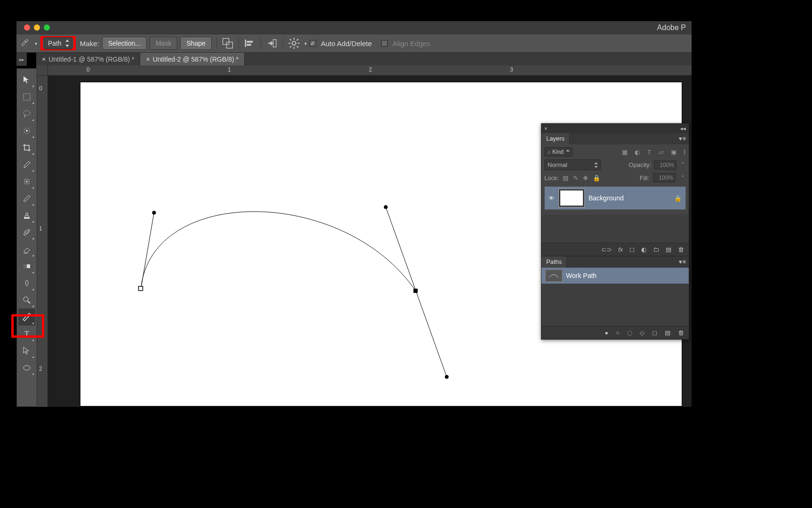 The height and width of the screenshot is (508, 812). Describe the element at coordinates (554, 276) in the screenshot. I see `path-thumbnail` at that location.